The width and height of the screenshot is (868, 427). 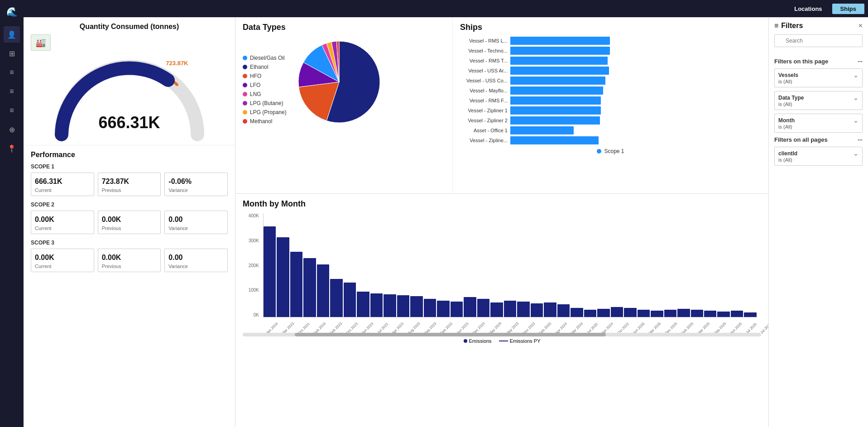 I want to click on ship-label: Asset - Office 1, so click(x=484, y=130).